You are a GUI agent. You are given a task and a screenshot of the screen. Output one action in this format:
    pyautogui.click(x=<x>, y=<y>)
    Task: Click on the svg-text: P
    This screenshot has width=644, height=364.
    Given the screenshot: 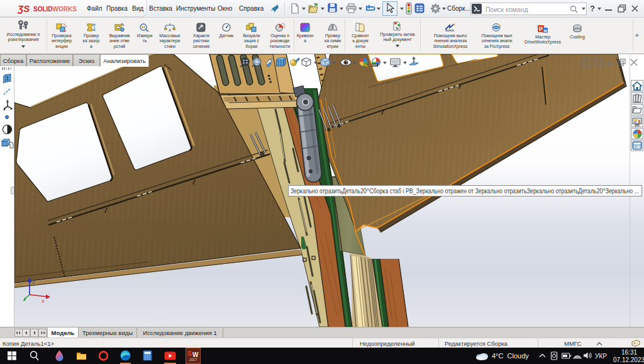 What is the action you would take?
    pyautogui.click(x=541, y=29)
    